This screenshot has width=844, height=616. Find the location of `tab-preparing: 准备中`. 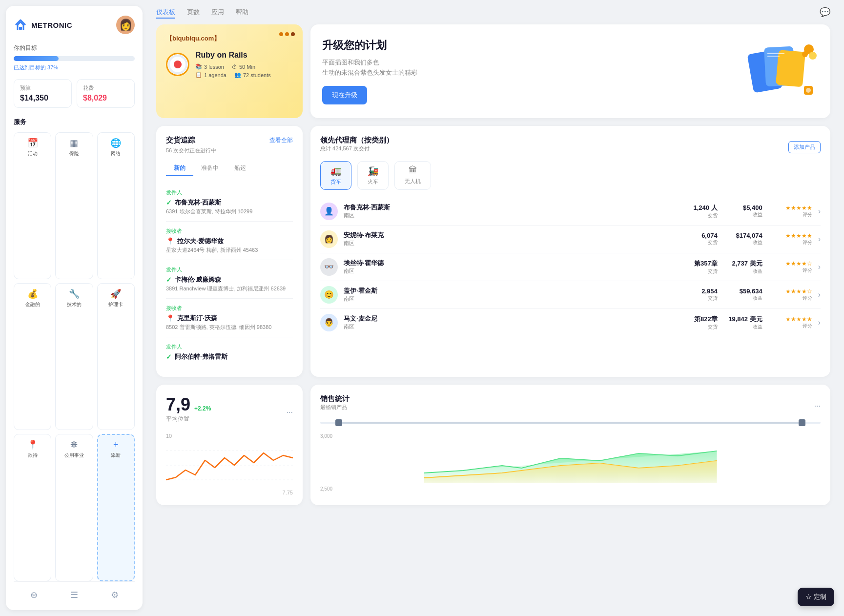

tab-preparing: 准备中 is located at coordinates (210, 169).